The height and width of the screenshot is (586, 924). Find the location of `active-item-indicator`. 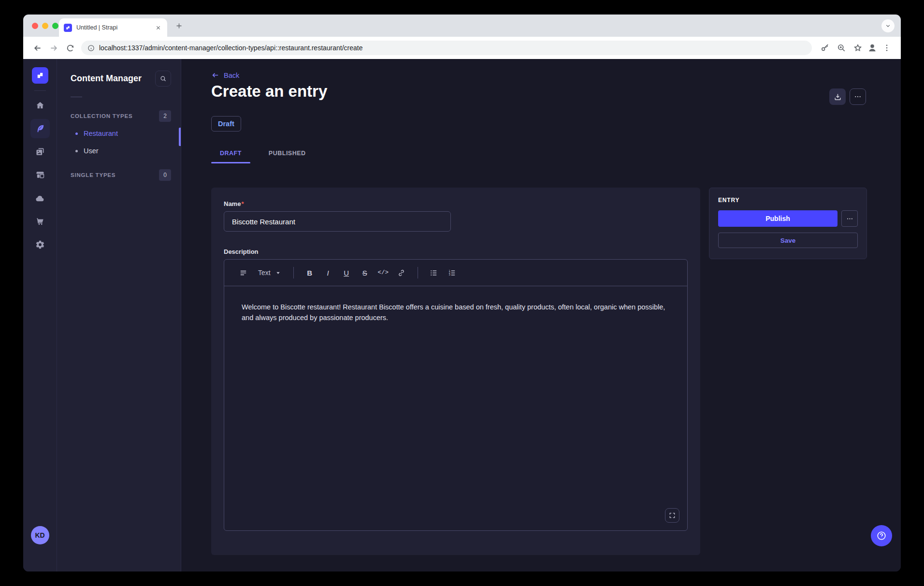

active-item-indicator is located at coordinates (180, 137).